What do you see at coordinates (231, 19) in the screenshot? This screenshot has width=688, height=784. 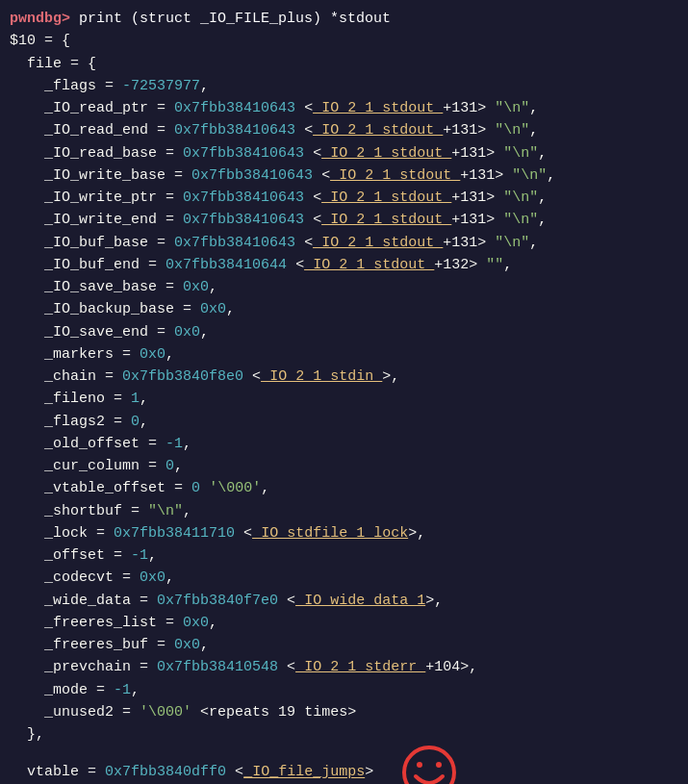 I see `command: print (struct _IO_FILE_plus) *stdout` at bounding box center [231, 19].